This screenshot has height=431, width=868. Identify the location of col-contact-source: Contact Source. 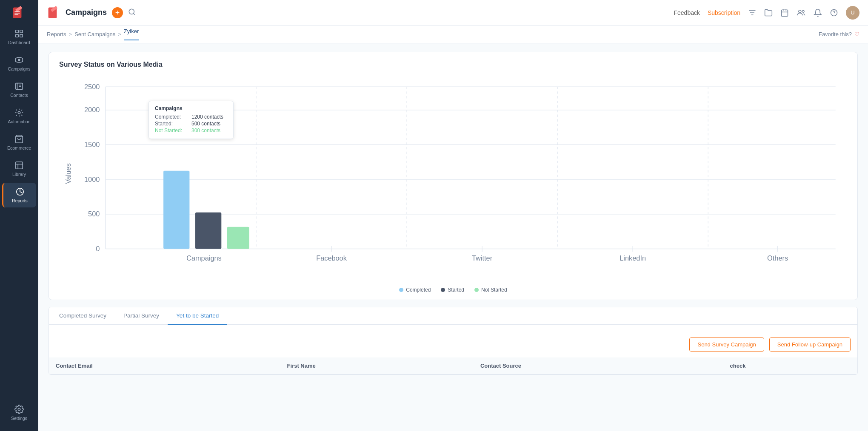
(598, 366).